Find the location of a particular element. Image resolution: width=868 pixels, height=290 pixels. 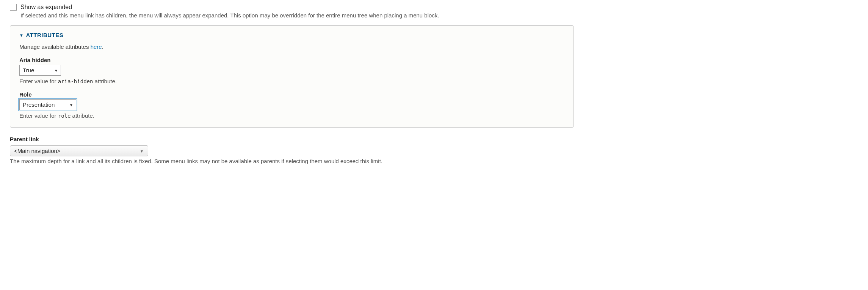

parent-link-description: The maximum depth for a link and all its… is located at coordinates (292, 161).